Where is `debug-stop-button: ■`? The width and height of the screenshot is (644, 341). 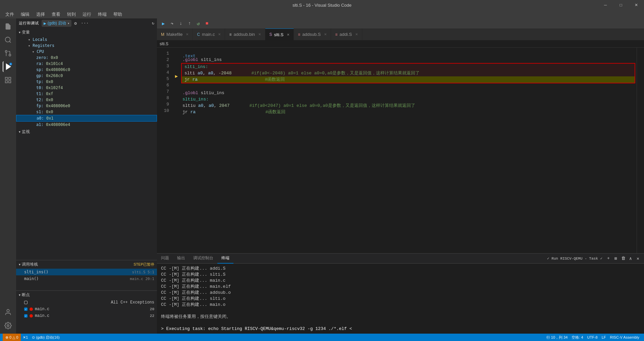
debug-stop-button: ■ is located at coordinates (207, 23).